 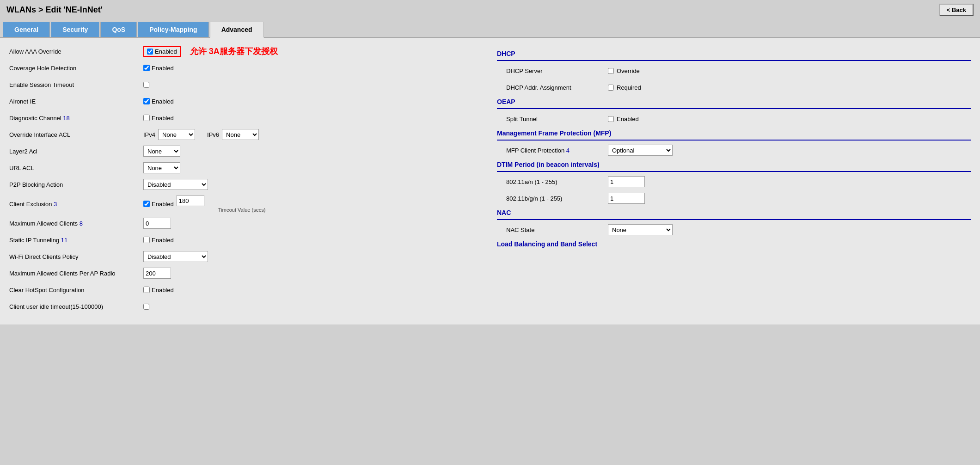 I want to click on dhcp-addr-row: DHCP Addr. Assignment Required, so click(x=734, y=87).